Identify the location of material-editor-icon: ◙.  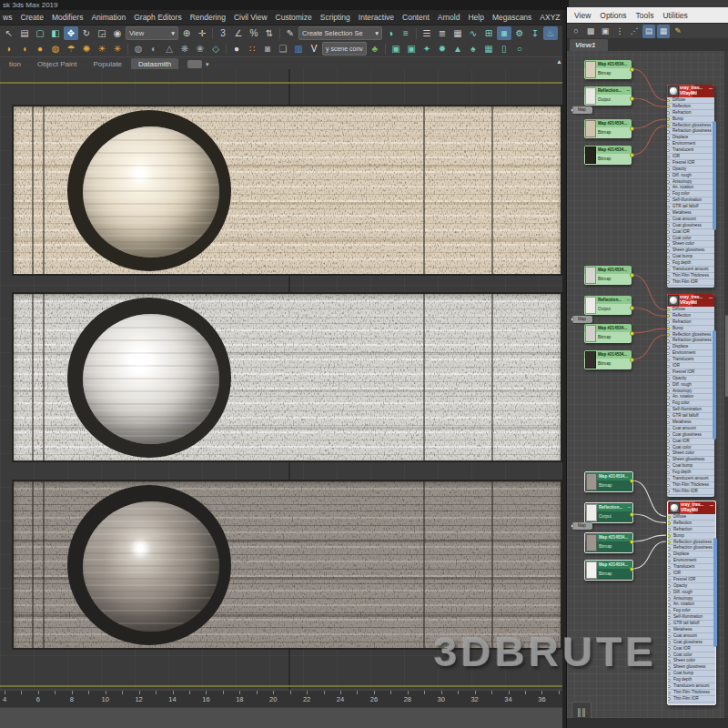
(504, 33).